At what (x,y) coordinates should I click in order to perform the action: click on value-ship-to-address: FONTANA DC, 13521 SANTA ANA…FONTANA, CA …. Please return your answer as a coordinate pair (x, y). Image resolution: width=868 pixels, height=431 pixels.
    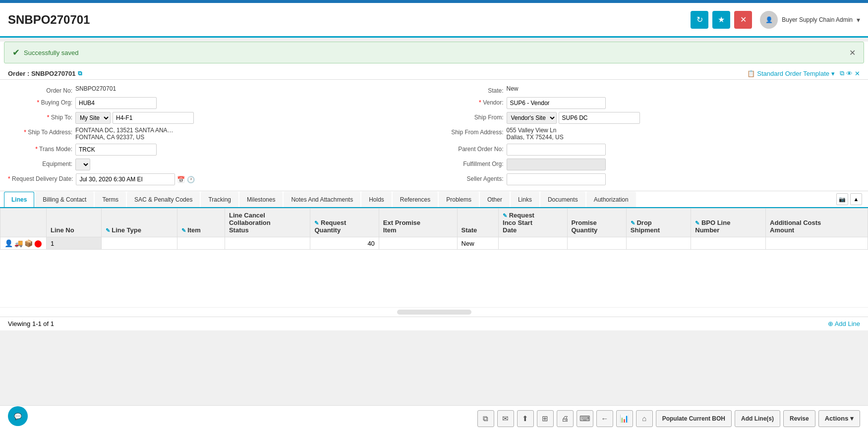
    Looking at the image, I should click on (124, 134).